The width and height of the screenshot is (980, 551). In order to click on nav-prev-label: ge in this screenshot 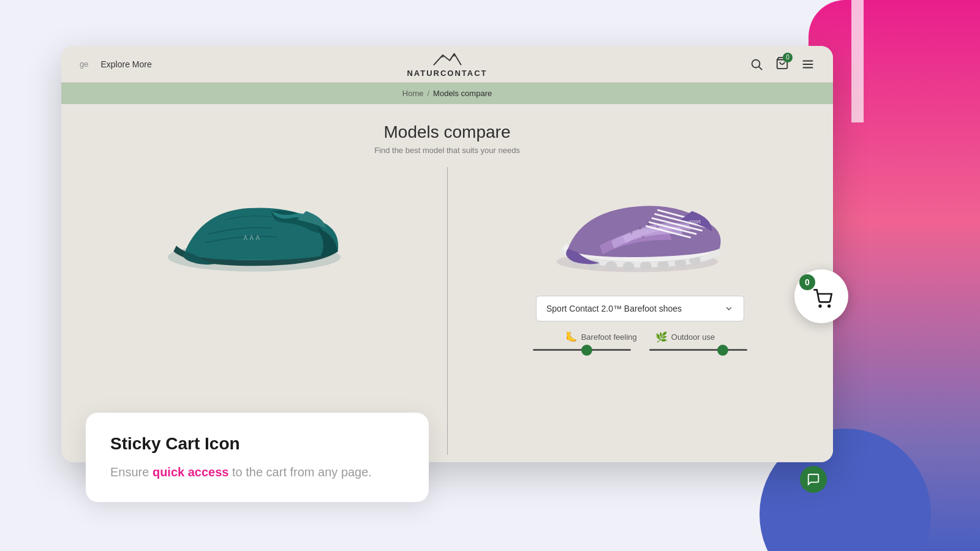, I will do `click(84, 64)`.